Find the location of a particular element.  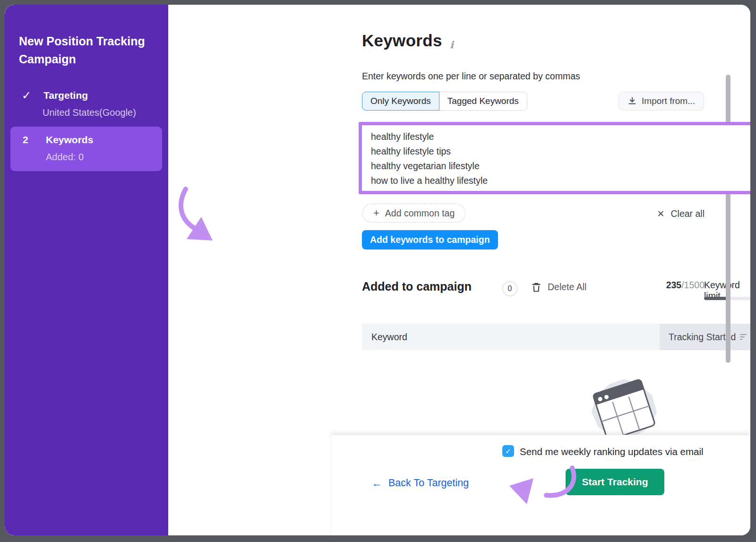

add-common-tag-button: + Add common tag is located at coordinates (414, 213).